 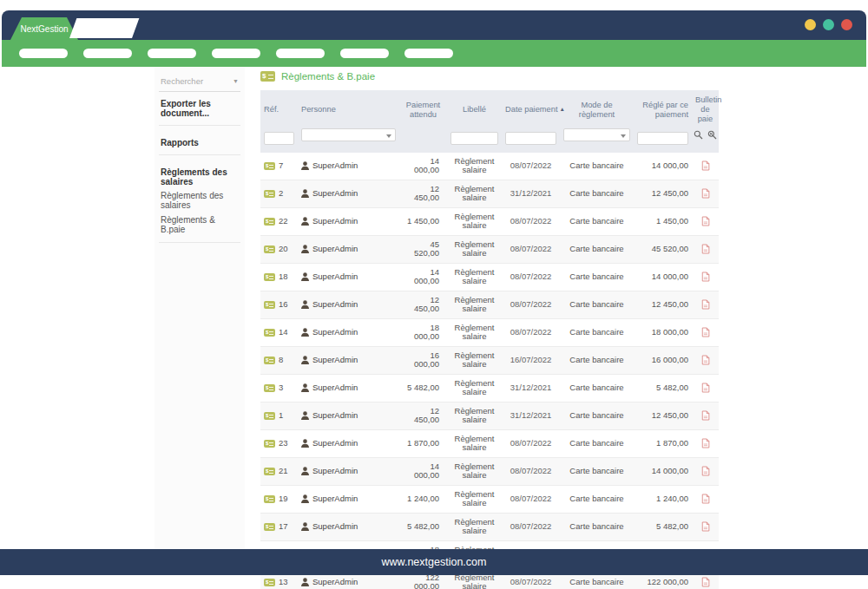 I want to click on col-bulletin-paie: Bulletin de paie, so click(x=705, y=108).